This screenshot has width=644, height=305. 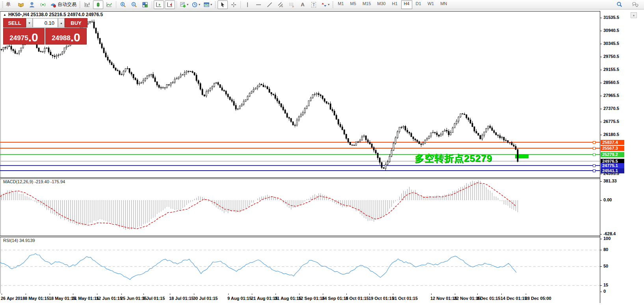 I want to click on vertical-line-icon, so click(x=248, y=5).